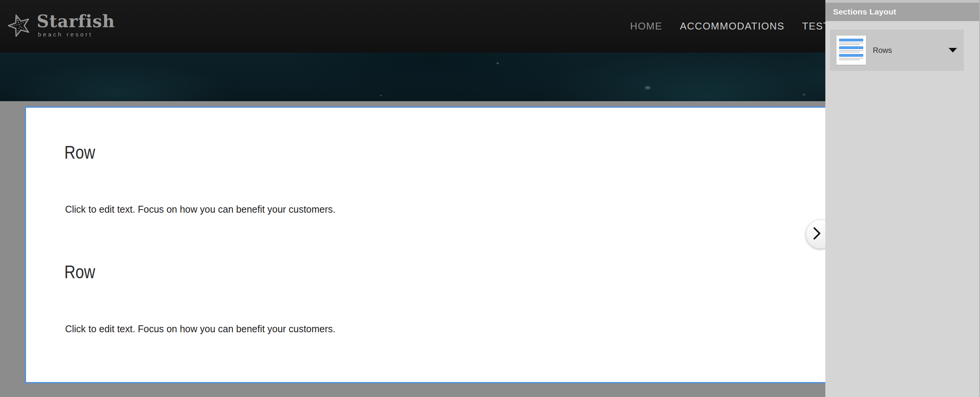 This screenshot has height=397, width=980. What do you see at coordinates (902, 2) in the screenshot?
I see `panel-top-strip` at bounding box center [902, 2].